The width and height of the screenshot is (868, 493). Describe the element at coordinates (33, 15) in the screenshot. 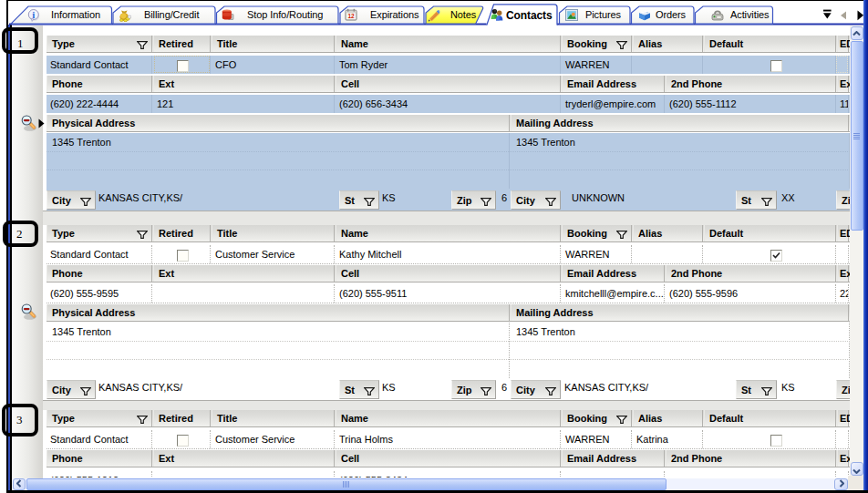

I see `svg-text: i` at that location.